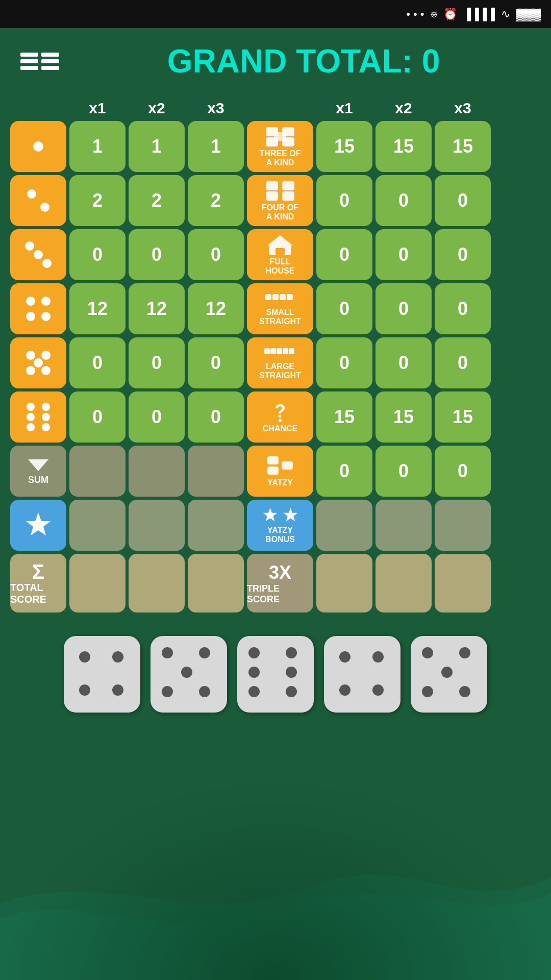 This screenshot has width=551, height=980. I want to click on score-large-str-x1: 0, so click(344, 363).